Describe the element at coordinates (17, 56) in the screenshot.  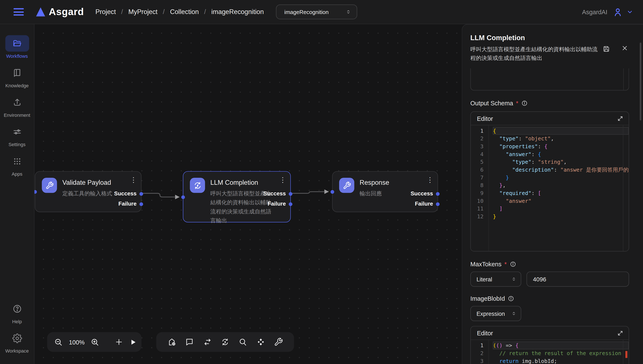
I see `sidebar-item-label: Workflows` at that location.